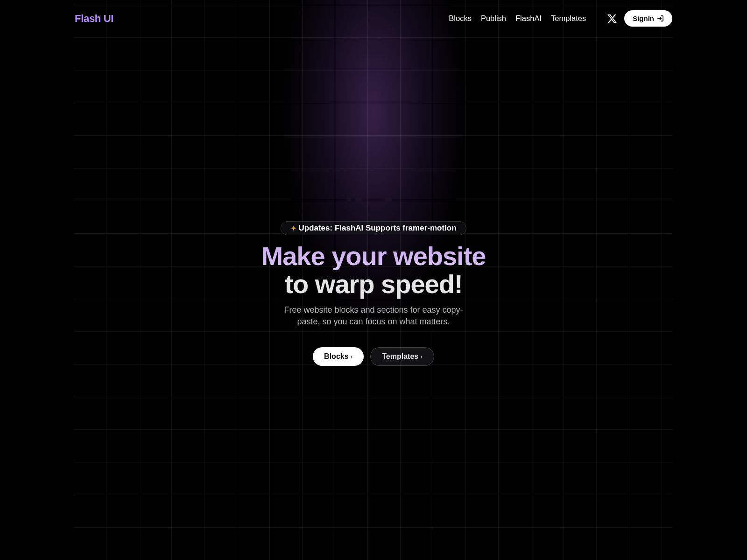 The height and width of the screenshot is (560, 747). What do you see at coordinates (374, 271) in the screenshot?
I see `hero-title: Make your website to warp speed!` at bounding box center [374, 271].